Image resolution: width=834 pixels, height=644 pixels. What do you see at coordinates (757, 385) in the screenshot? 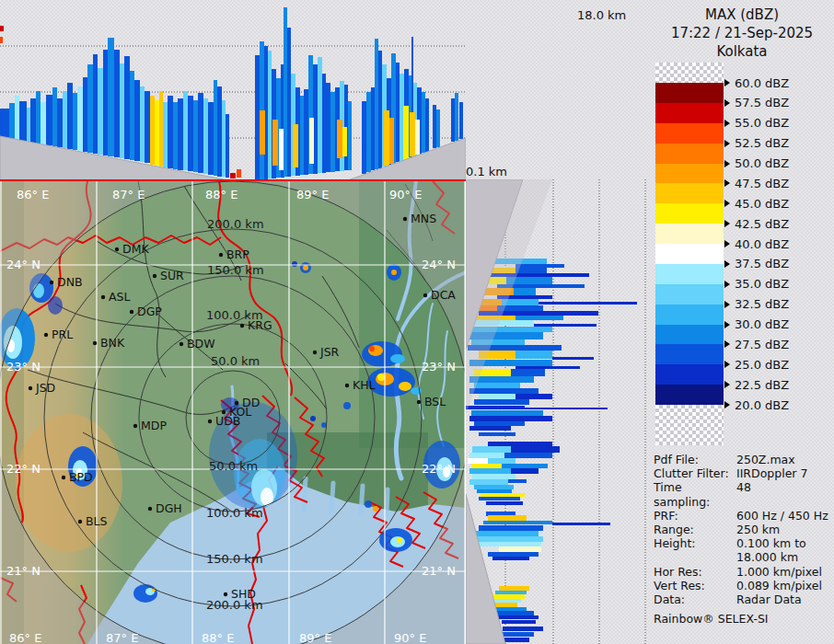
I see `legend-tick-22.5-dBZ: 22.5 dBZ` at bounding box center [757, 385].